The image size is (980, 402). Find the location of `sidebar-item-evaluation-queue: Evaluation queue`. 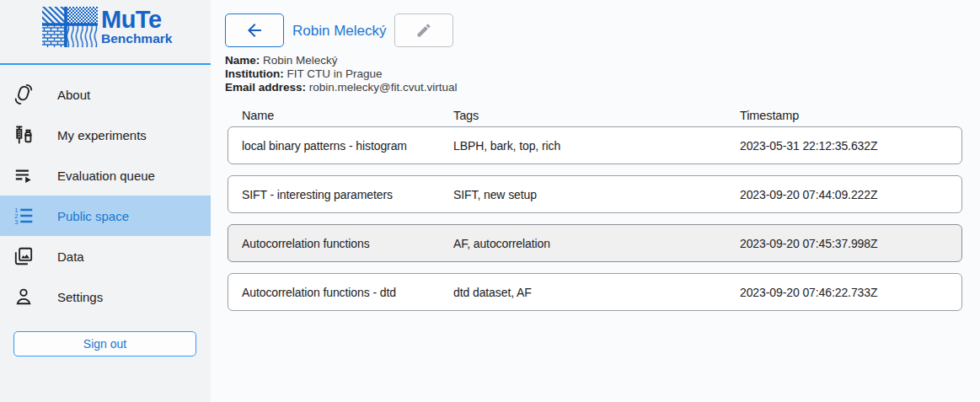

sidebar-item-evaluation-queue: Evaluation queue is located at coordinates (105, 175).